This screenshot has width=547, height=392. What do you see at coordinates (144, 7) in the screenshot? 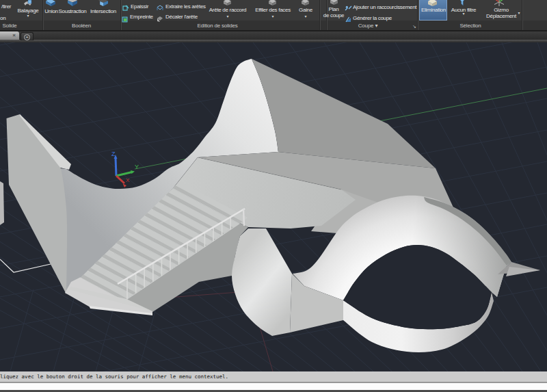
I see `ribbon-button-epaissir: Epaissir` at bounding box center [144, 7].